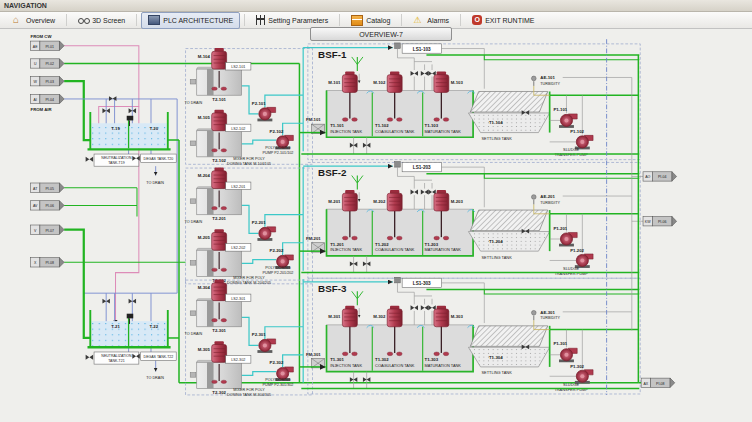 Image resolution: width=752 pixels, height=422 pixels. What do you see at coordinates (116, 163) in the screenshot?
I see `svg-text: TANK-T19` at bounding box center [116, 163].